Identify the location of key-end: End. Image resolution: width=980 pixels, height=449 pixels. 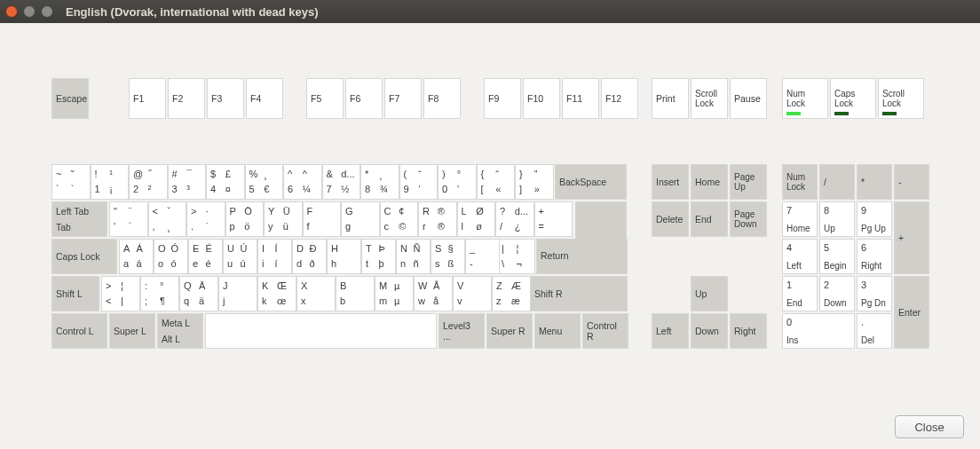
(709, 219).